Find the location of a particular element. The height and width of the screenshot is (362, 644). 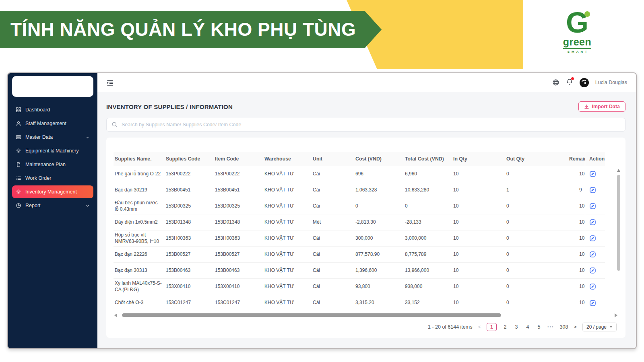

cell-item-code: 153P00222 is located at coordinates (238, 174).